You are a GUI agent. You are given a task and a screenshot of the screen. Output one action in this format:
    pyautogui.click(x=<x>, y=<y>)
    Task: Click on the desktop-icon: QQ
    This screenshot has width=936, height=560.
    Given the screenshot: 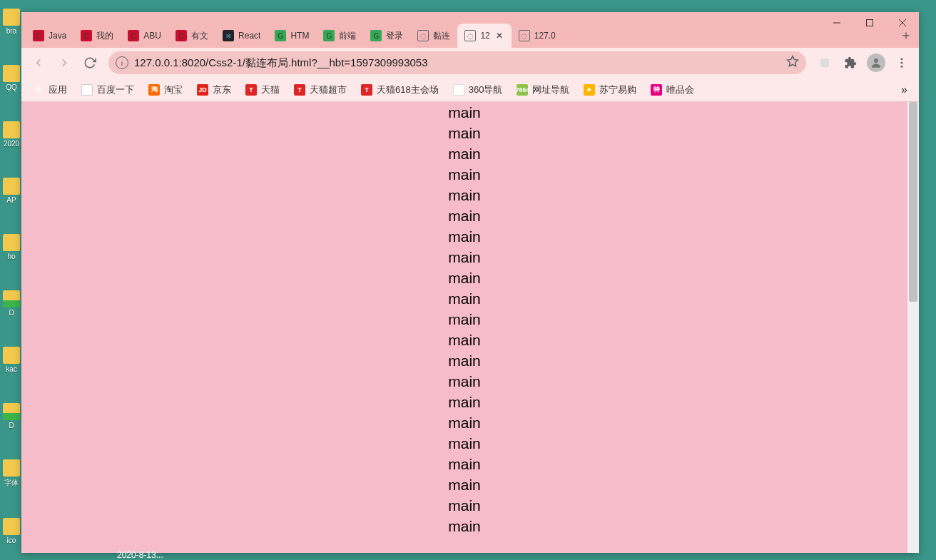 What is the action you would take?
    pyautogui.click(x=11, y=78)
    